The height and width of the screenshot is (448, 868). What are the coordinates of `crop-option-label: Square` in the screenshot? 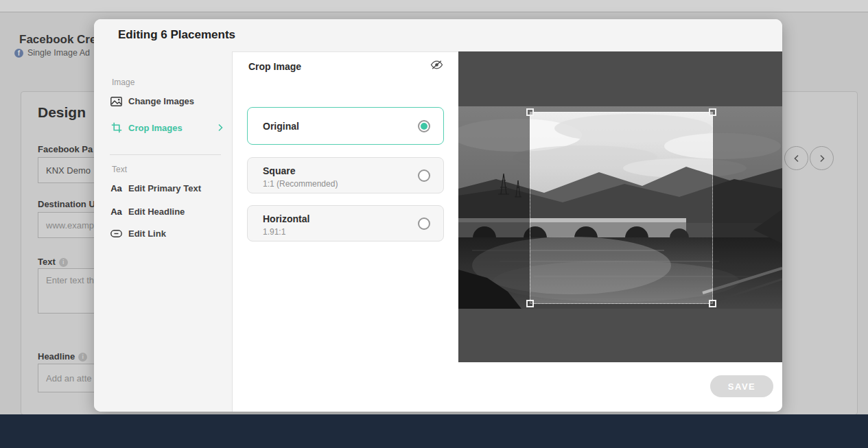 It's located at (301, 171).